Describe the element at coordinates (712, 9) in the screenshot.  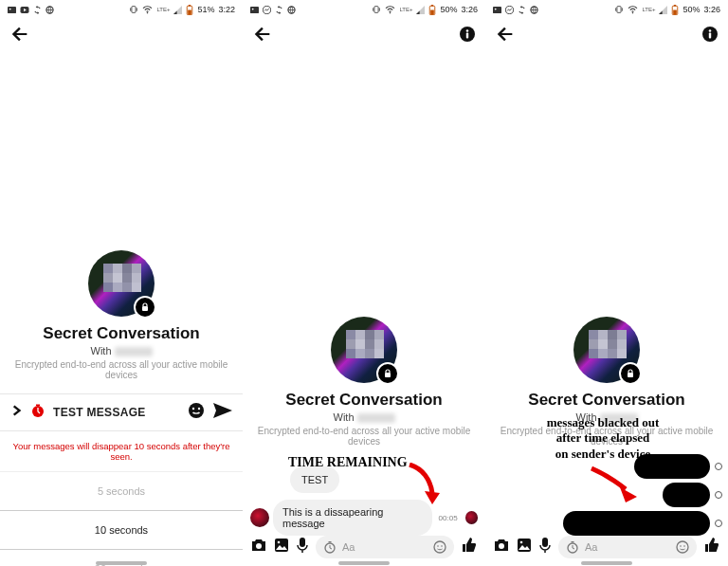
I see `clock: 3:26` at that location.